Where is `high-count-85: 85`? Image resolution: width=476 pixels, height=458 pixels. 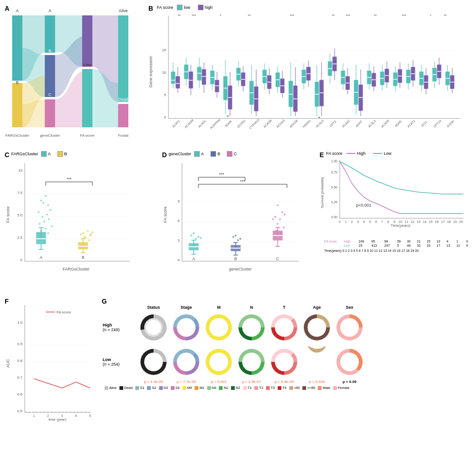 high-count-85: 85 is located at coordinates (376, 242).